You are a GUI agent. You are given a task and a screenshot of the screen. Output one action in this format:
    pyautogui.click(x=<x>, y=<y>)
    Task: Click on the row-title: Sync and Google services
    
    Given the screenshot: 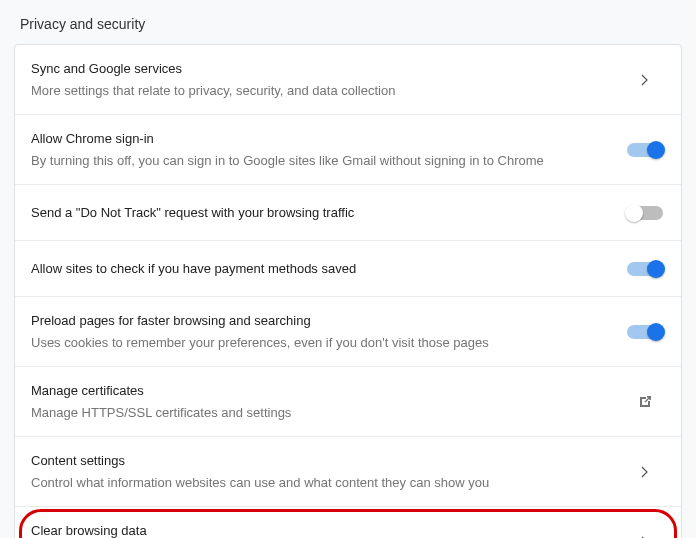 What is the action you would take?
    pyautogui.click(x=328, y=69)
    